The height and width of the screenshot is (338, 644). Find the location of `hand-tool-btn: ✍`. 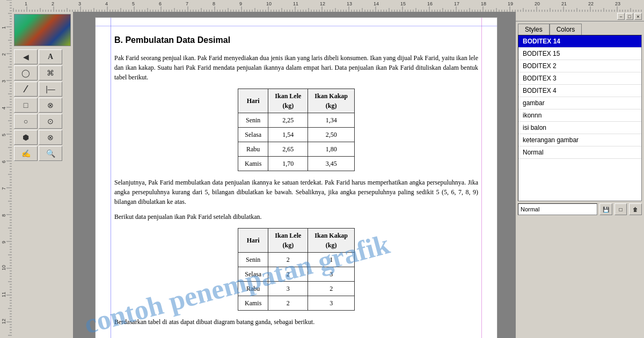

hand-tool-btn: ✍ is located at coordinates (26, 153).